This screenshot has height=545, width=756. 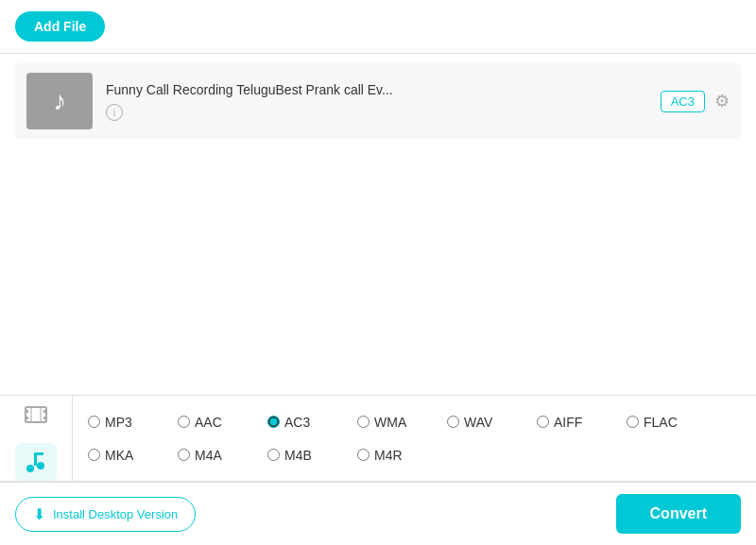 I want to click on radio-mp3, so click(x=94, y=421).